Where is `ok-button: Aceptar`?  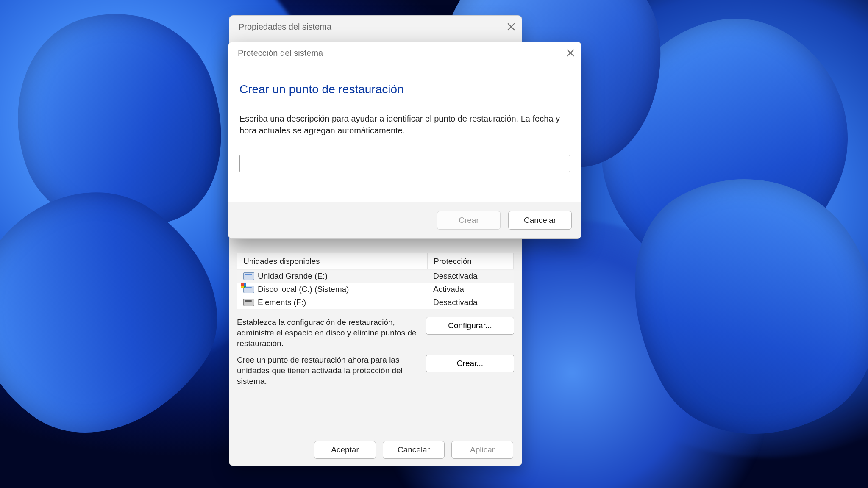 ok-button: Aceptar is located at coordinates (345, 450).